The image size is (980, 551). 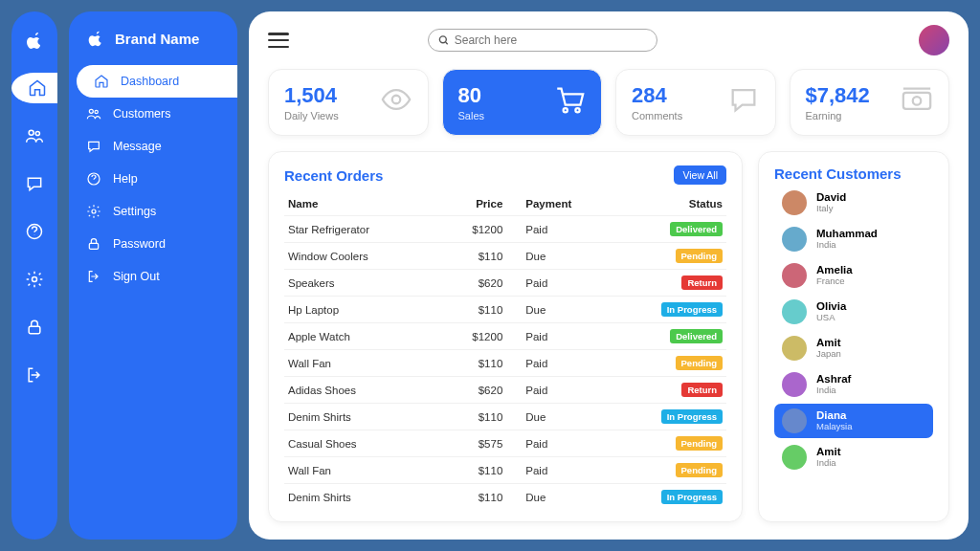 I want to click on sidebar-item-label: Sign Out, so click(x=136, y=276).